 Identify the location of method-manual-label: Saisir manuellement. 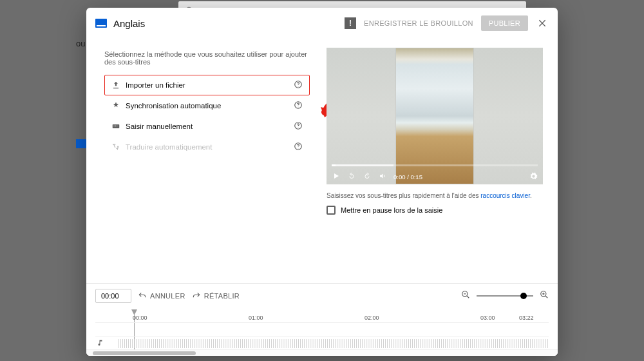
(210, 126).